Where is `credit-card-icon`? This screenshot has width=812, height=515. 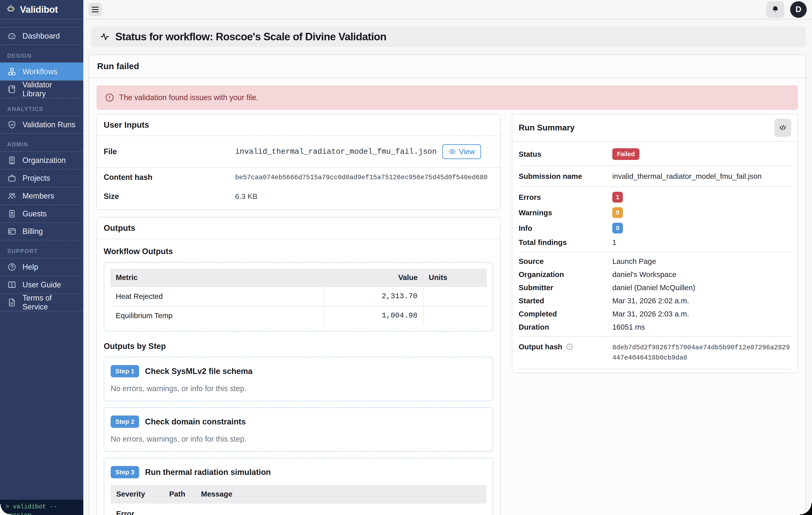
credit-card-icon is located at coordinates (12, 231).